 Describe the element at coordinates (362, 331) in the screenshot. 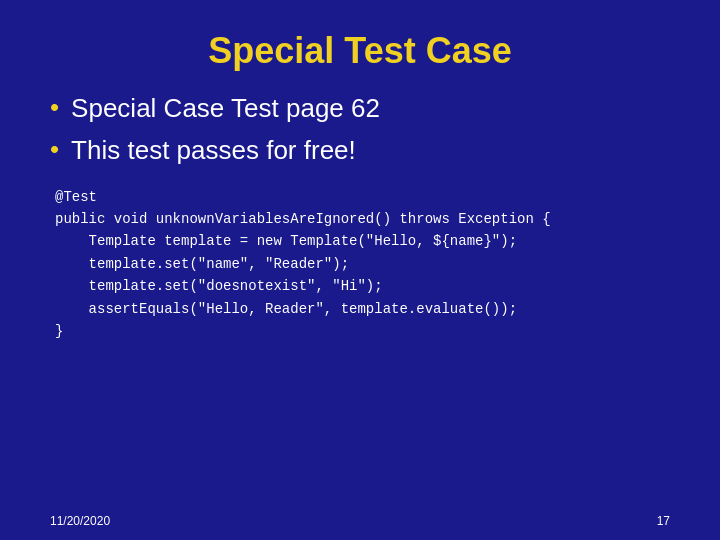

I see `code-line-7: }` at that location.